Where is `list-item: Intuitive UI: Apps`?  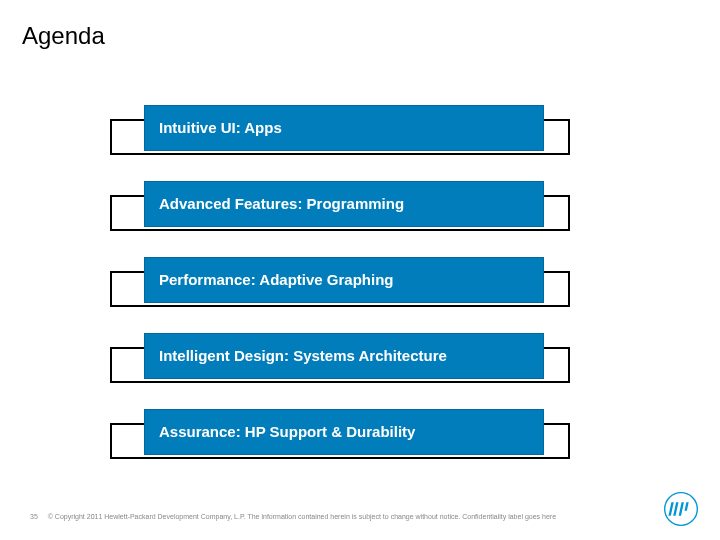
list-item: Intuitive UI: Apps is located at coordinates (340, 133).